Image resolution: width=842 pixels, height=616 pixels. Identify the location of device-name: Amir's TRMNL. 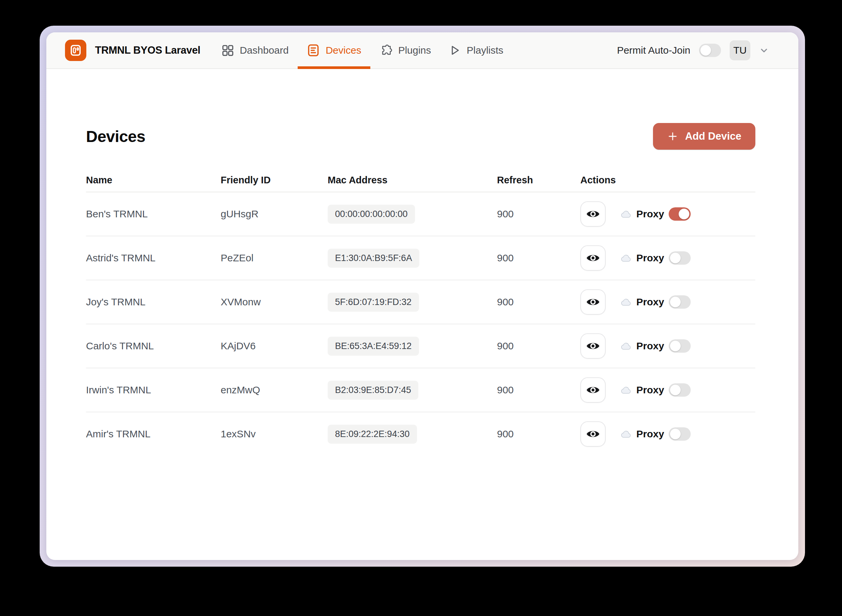
(154, 434).